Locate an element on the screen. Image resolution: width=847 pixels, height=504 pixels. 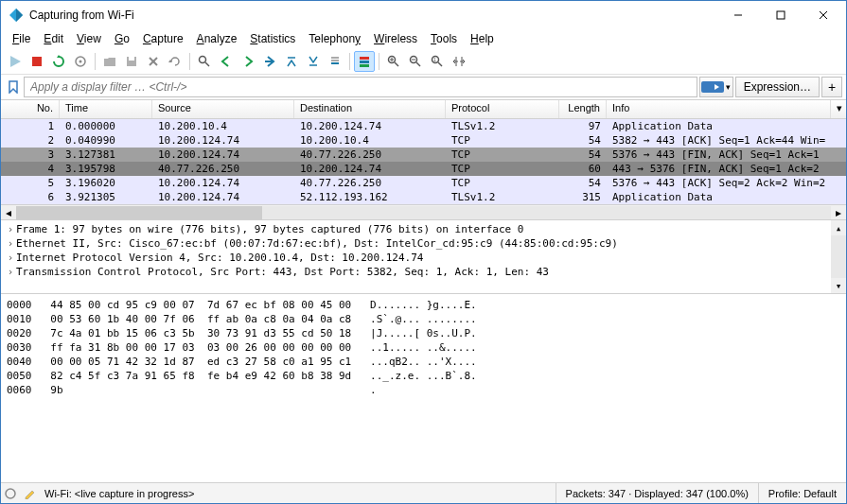
menu-capture: Capture is located at coordinates (163, 39).